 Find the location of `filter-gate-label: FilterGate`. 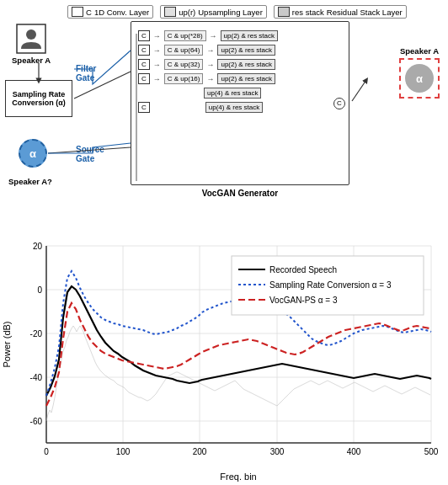

filter-gate-label: FilterGate is located at coordinates (86, 73).